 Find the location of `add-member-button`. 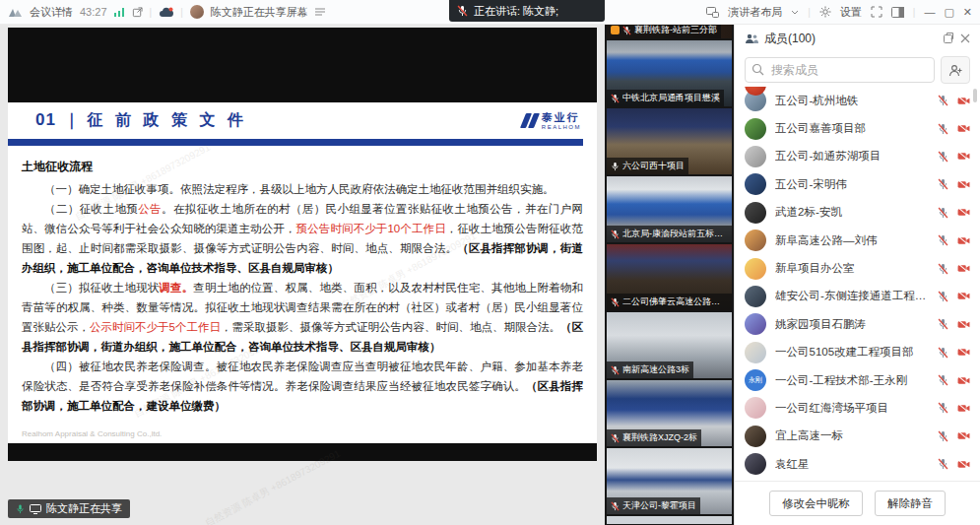

add-member-button is located at coordinates (955, 70).